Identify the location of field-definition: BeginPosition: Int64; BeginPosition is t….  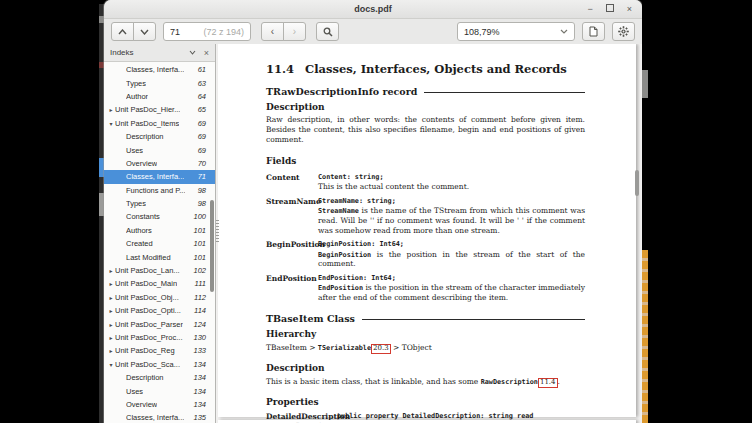
(452, 254).